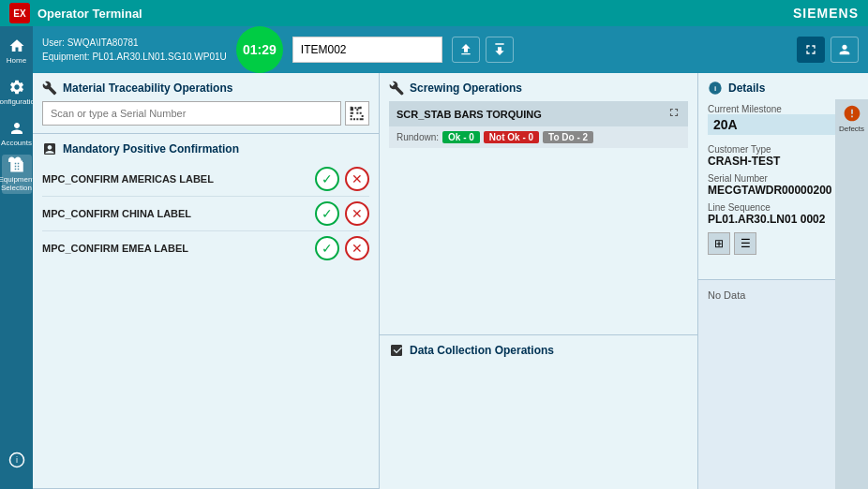  Describe the element at coordinates (811, 50) in the screenshot. I see `fullscreen-button` at that location.